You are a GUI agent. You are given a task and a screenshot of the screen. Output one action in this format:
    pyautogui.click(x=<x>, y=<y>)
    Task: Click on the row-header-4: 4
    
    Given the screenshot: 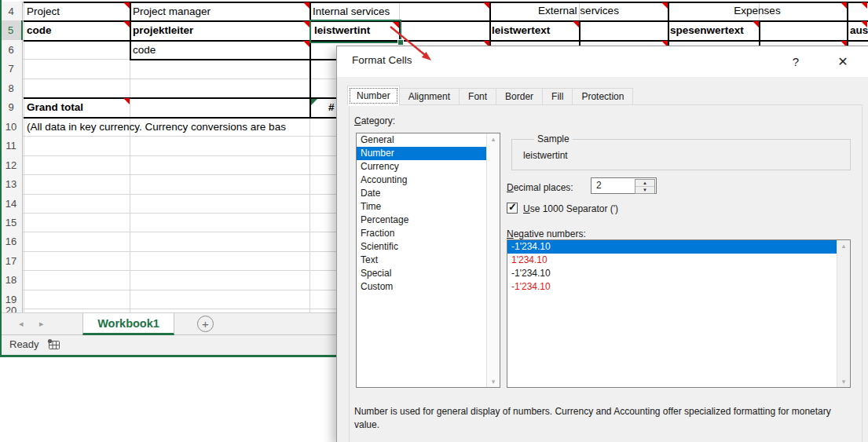 What is the action you would take?
    pyautogui.click(x=11, y=11)
    